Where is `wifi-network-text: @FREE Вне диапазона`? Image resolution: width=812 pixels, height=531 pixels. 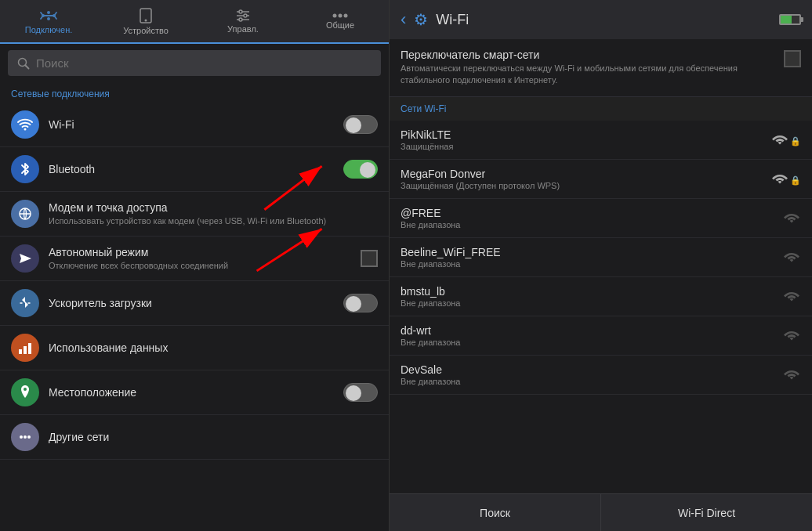 wifi-network-text: @FREE Вне диапазона is located at coordinates (591, 218).